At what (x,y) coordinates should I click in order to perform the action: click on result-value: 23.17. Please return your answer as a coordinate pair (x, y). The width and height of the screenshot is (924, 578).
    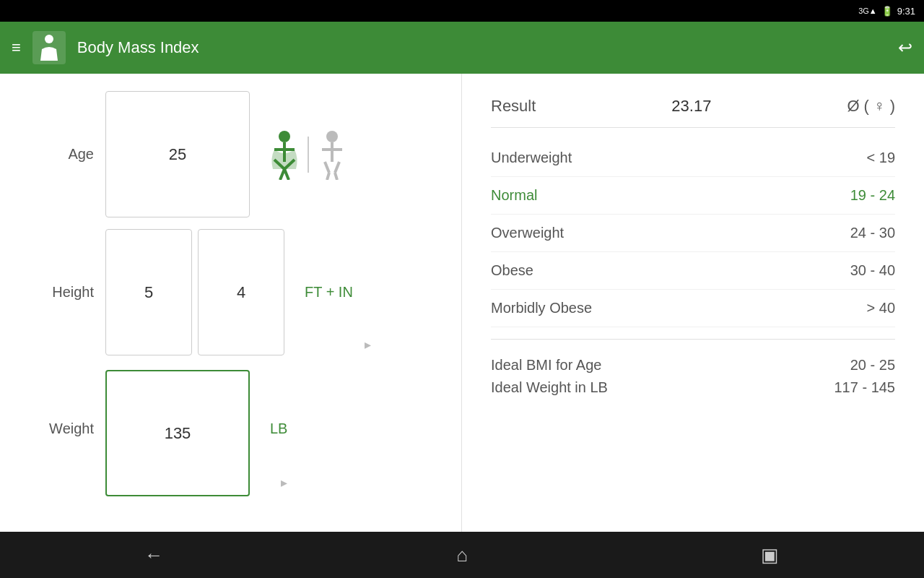
    Looking at the image, I should click on (692, 106).